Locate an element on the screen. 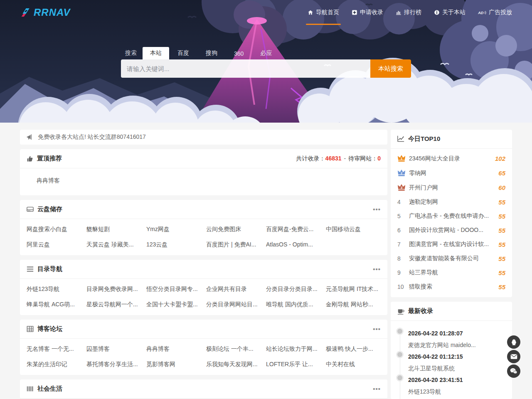 Image resolution: width=532 pixels, height=399 pixels. nav-item-label: 导航首页 is located at coordinates (328, 12).